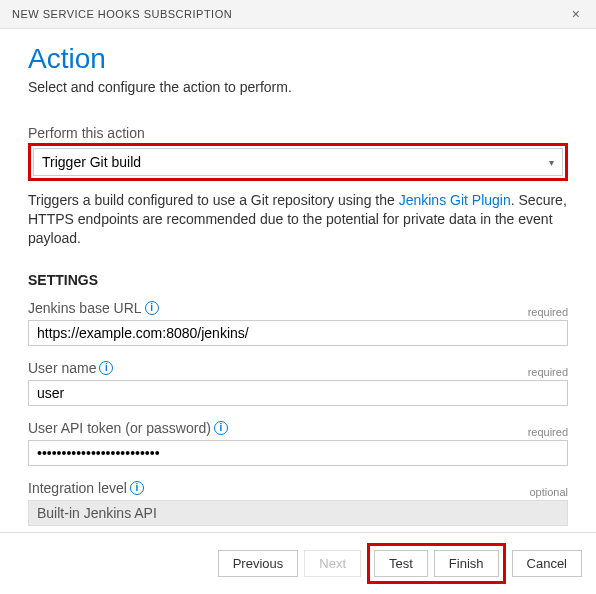  I want to click on action-highlight: Trigger Git build ▾, so click(298, 162).